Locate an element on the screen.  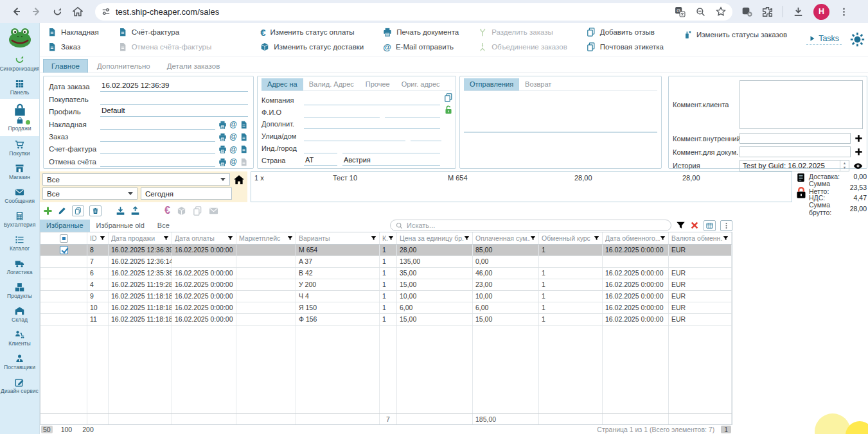
first-name-field is located at coordinates (342, 113).